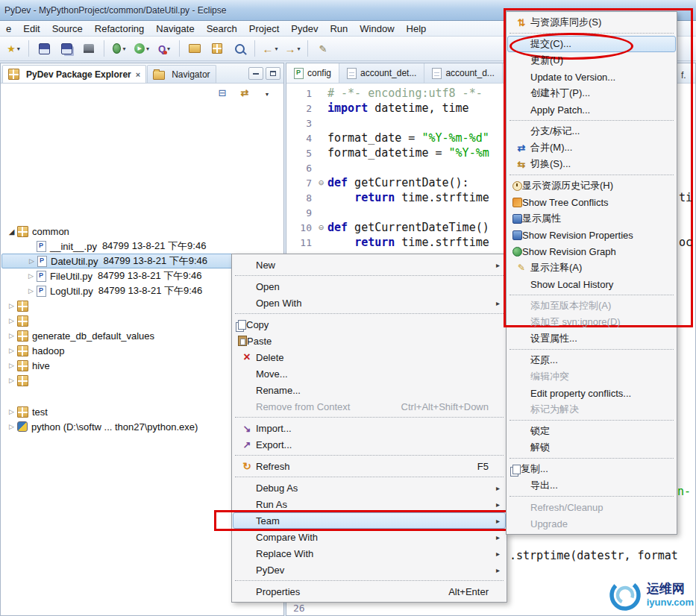 This screenshot has width=696, height=616. What do you see at coordinates (304, 28) in the screenshot?
I see `menubar-item-pydev: Pydev` at bounding box center [304, 28].